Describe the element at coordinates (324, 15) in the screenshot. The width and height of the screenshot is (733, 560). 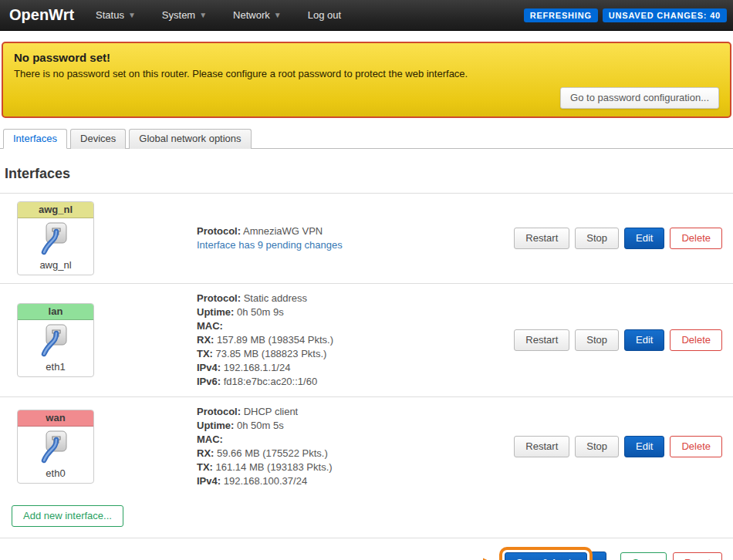
I see `nav-item-log-out: Log out` at that location.